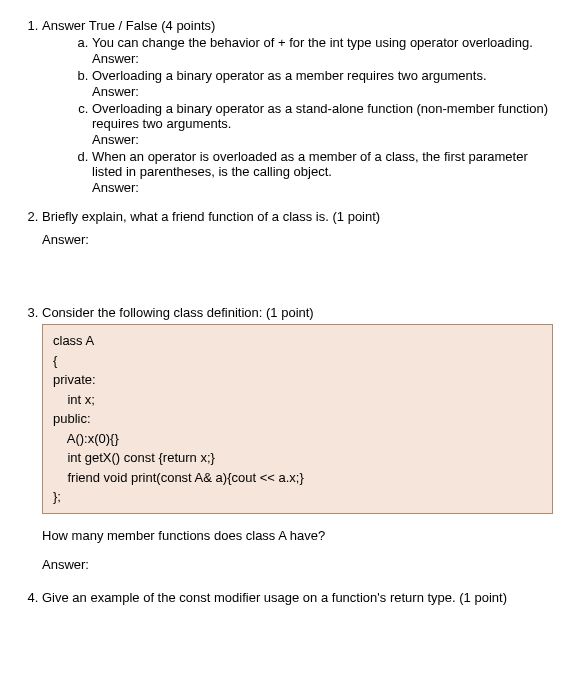  What do you see at coordinates (322, 50) in the screenshot?
I see `q1-item-a: You can change the behavior of + for the…` at bounding box center [322, 50].